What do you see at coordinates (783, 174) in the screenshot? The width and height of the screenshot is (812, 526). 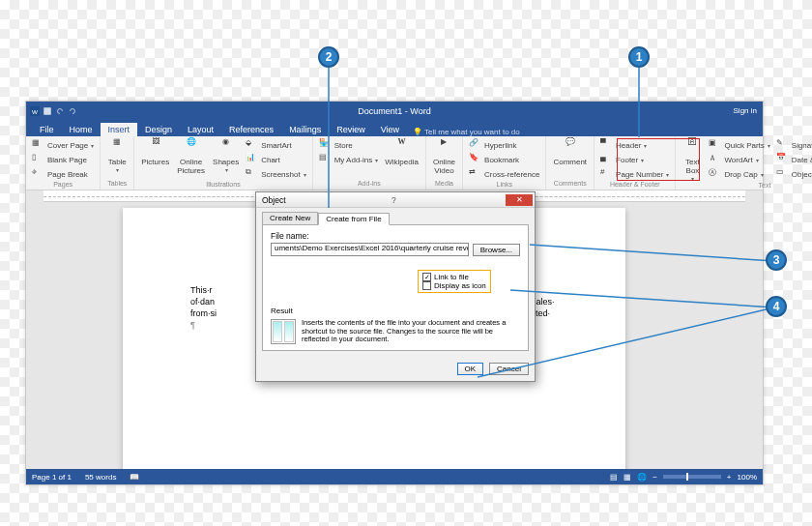 I see `object-icon: ▭` at bounding box center [783, 174].